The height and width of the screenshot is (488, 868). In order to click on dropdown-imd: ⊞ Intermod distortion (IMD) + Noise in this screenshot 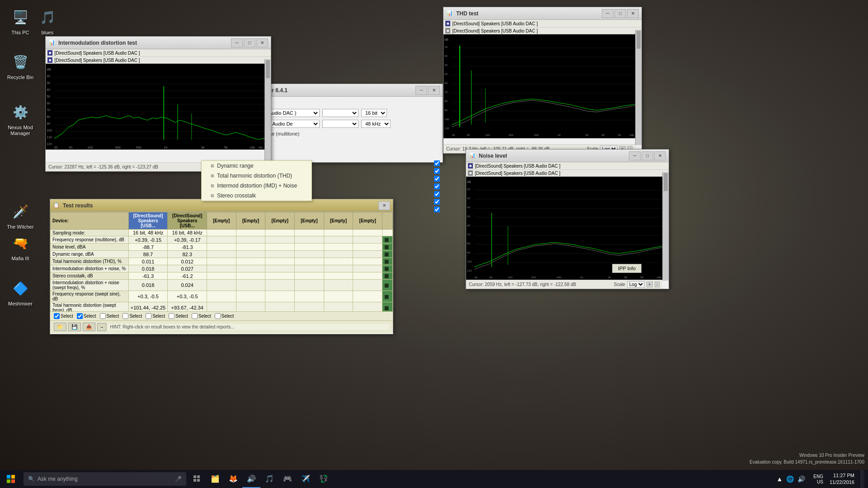, I will do `click(257, 186)`.